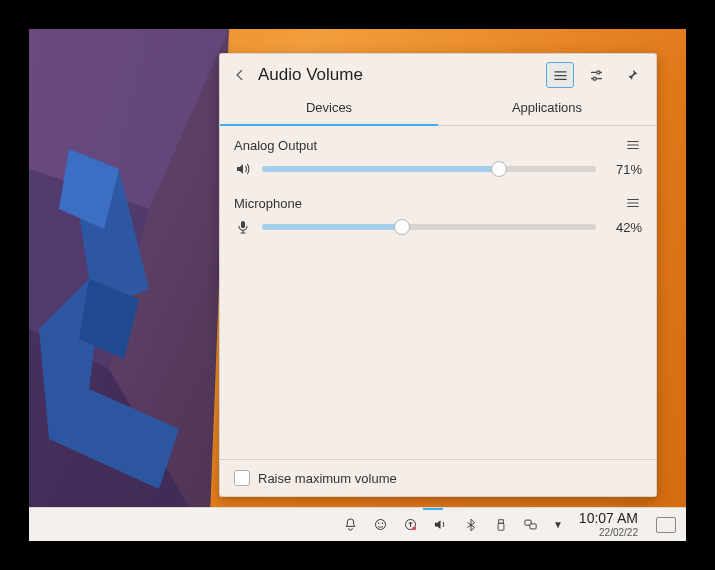 This screenshot has height=570, width=715. I want to click on updates-icon, so click(411, 525).